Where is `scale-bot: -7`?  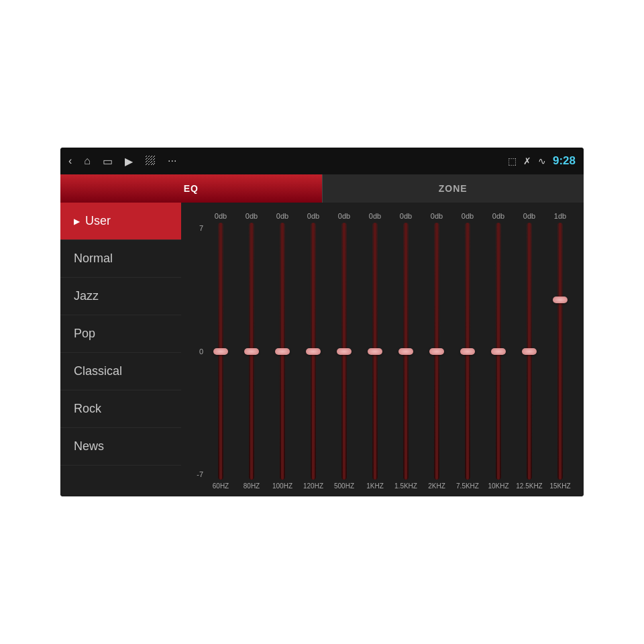
scale-bot: -7 is located at coordinates (199, 474).